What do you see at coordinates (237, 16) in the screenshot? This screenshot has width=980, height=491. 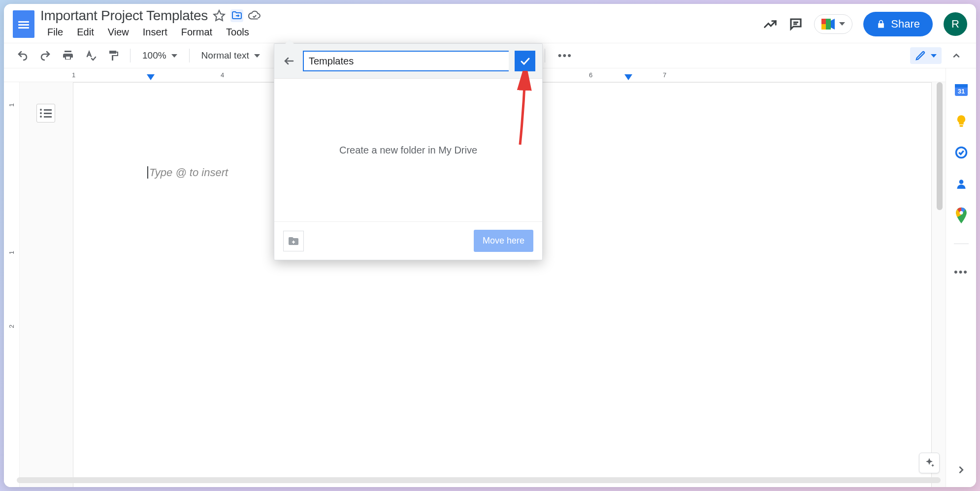 I see `move-icon` at bounding box center [237, 16].